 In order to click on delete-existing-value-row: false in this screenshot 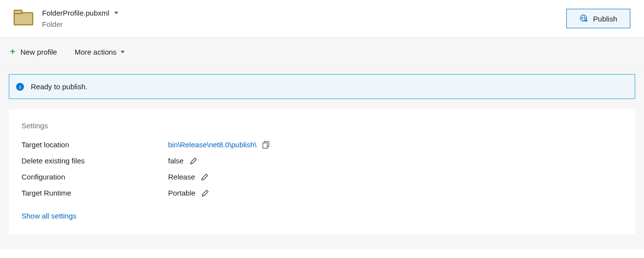, I will do `click(395, 161)`.